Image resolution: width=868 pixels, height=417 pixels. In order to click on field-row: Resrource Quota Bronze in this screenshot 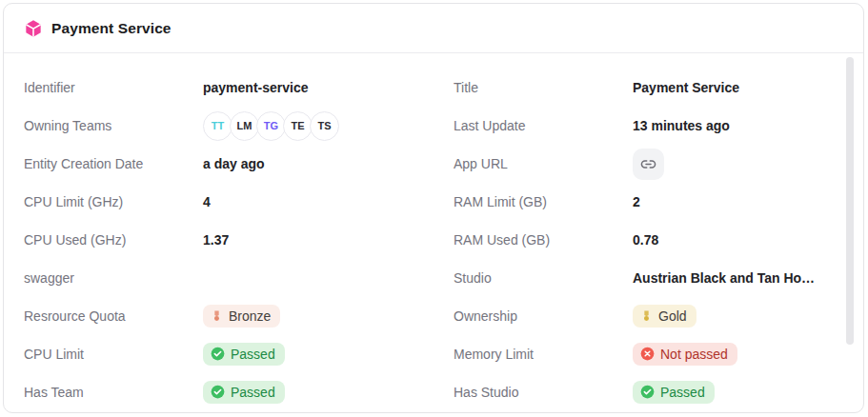, I will do `click(238, 316)`.